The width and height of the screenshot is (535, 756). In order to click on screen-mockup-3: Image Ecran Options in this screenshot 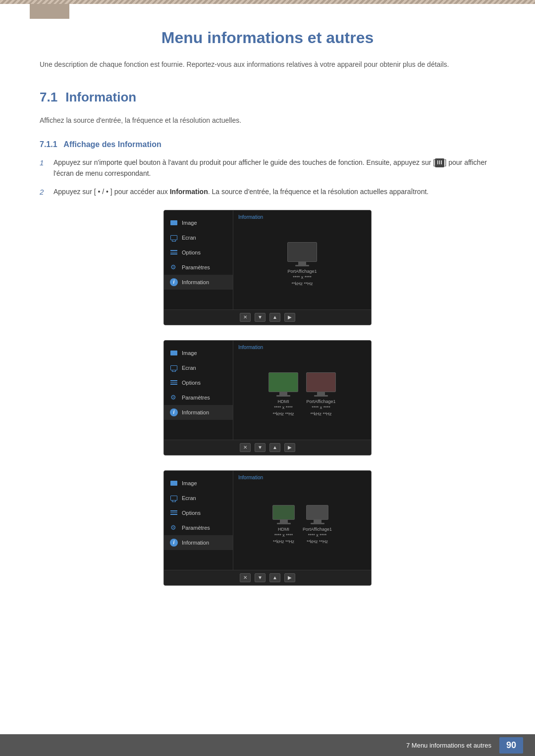, I will do `click(268, 528)`.